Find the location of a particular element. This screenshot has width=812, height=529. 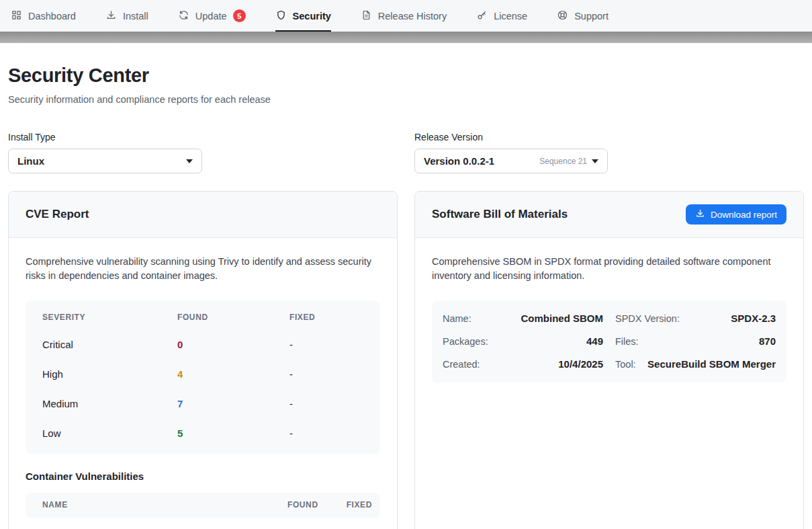

sbom-description: Comprehensive SBOM in SPDX format provid… is located at coordinates (609, 269).